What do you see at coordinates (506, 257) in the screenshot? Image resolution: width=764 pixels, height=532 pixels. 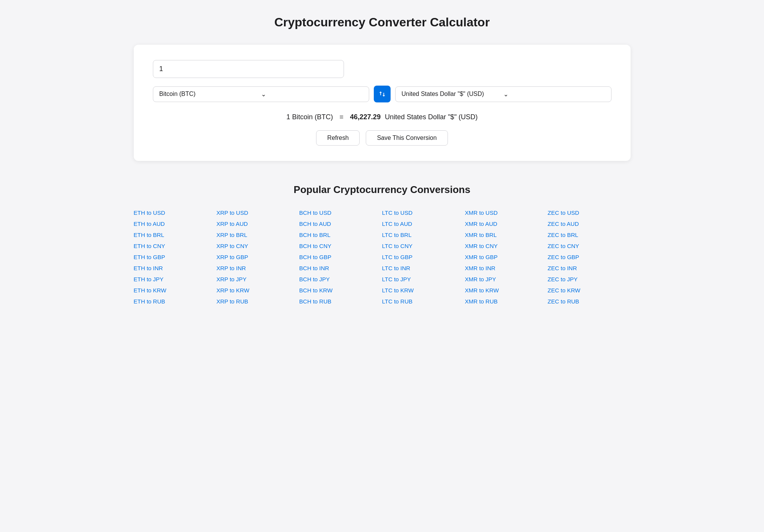 I see `conversion-link: XMR to GBP` at bounding box center [506, 257].